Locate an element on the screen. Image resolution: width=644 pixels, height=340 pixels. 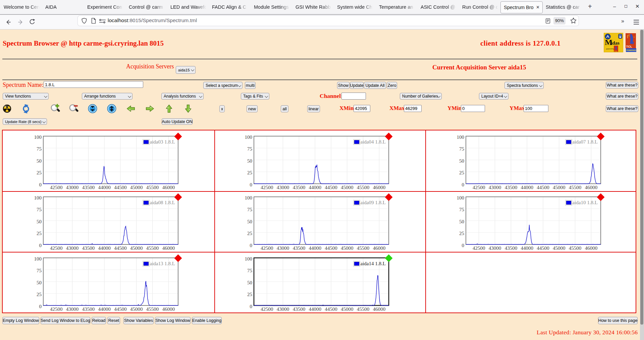
svg-text: aida14 1.8.L is located at coordinates (373, 264).